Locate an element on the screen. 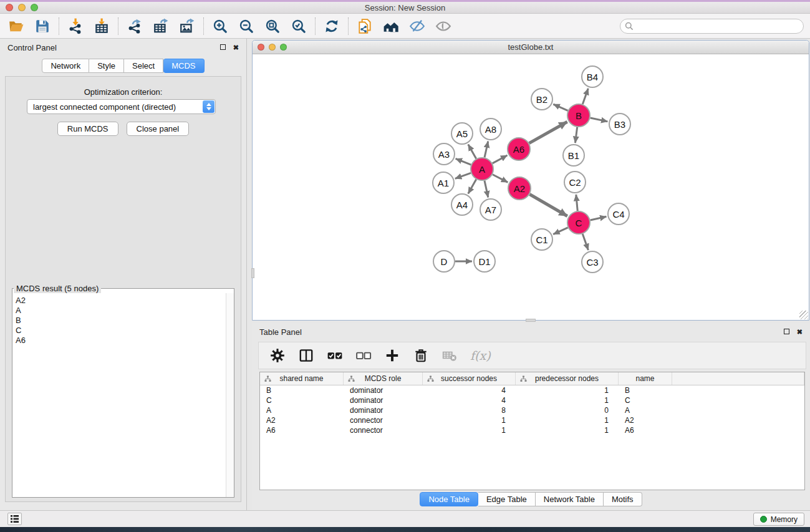 The height and width of the screenshot is (532, 810). zoom-fit-icon is located at coordinates (272, 26).